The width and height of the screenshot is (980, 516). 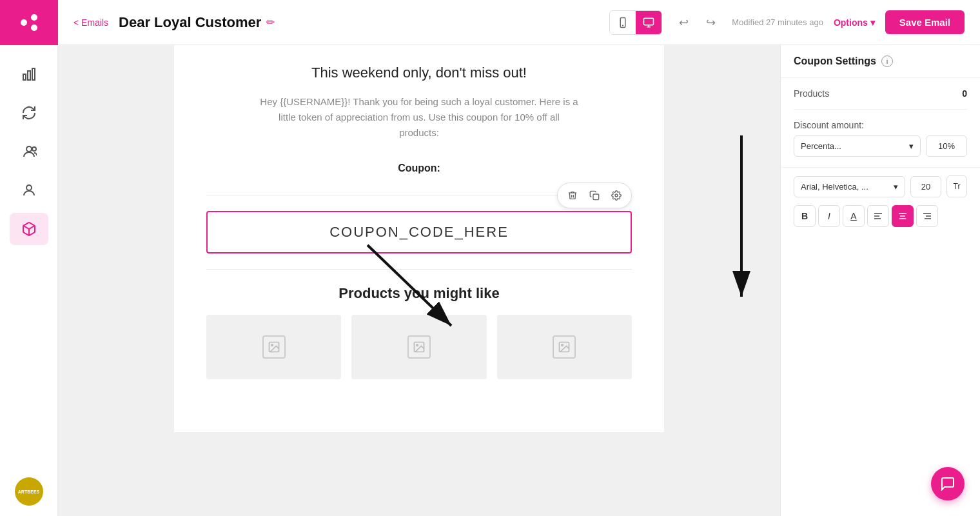 What do you see at coordinates (197, 23) in the screenshot?
I see `title-group: Dear Loyal Customer ✏` at bounding box center [197, 23].